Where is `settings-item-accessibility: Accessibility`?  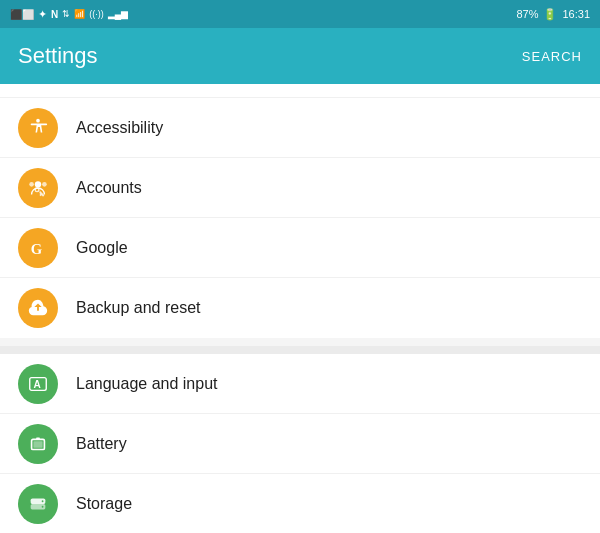
settings-item-accessibility: Accessibility is located at coordinates (300, 128).